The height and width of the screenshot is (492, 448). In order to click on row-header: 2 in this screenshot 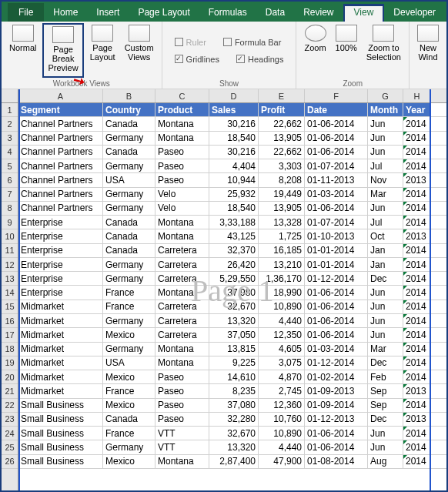, I will do `click(9, 124)`.